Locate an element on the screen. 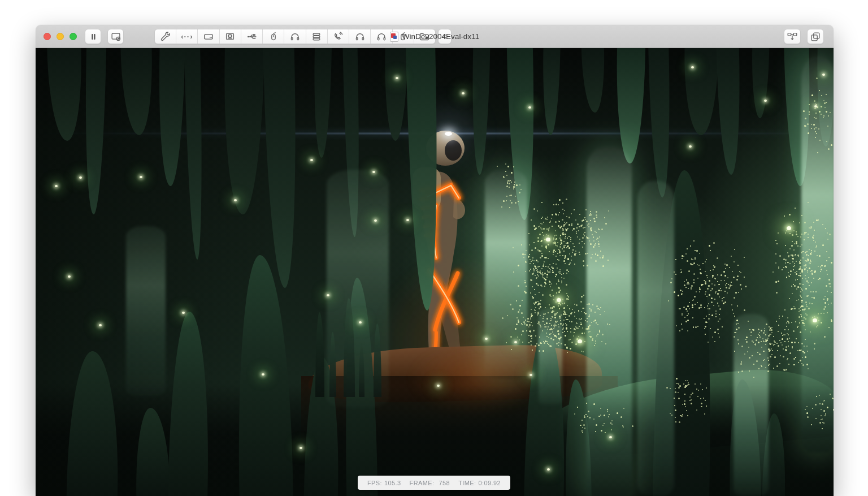 This screenshot has height=496, width=868. pause-button is located at coordinates (93, 36).